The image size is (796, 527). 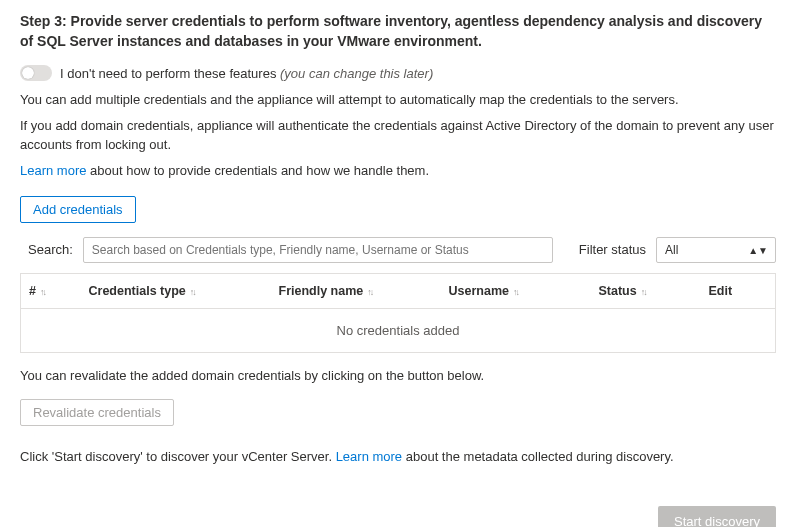 What do you see at coordinates (618, 291) in the screenshot?
I see `col-status-label: Status` at bounding box center [618, 291].